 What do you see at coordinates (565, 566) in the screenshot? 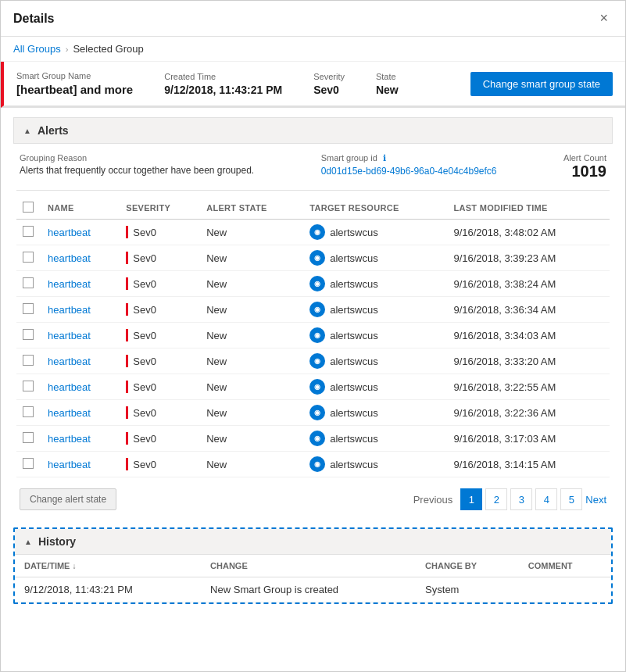
I see `col-comment: COMMENT` at bounding box center [565, 566].